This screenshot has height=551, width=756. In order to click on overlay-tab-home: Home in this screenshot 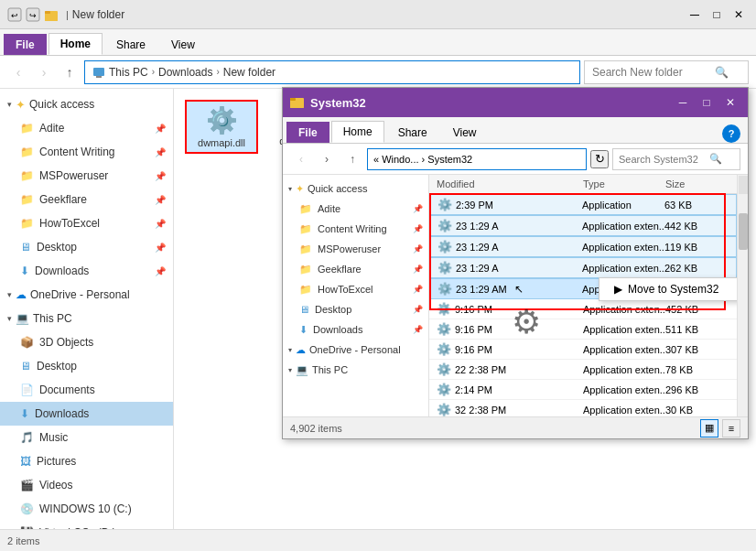, I will do `click(358, 132)`.